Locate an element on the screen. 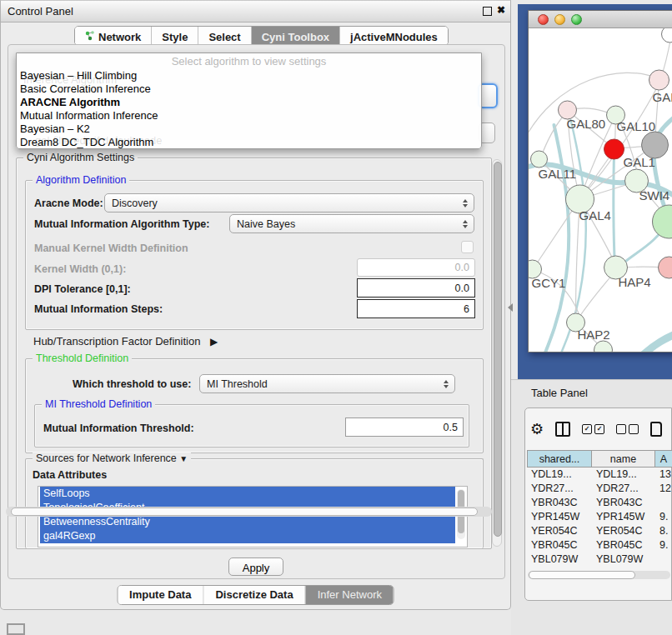  settings-vertical-scrollbar is located at coordinates (497, 353).